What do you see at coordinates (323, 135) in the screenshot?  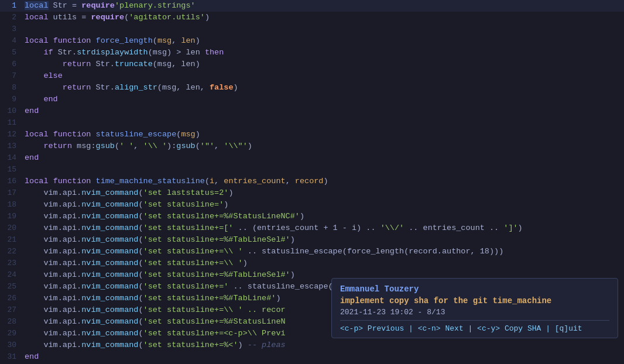 I see `line-content: local function statusline_escape(msg)` at bounding box center [323, 135].